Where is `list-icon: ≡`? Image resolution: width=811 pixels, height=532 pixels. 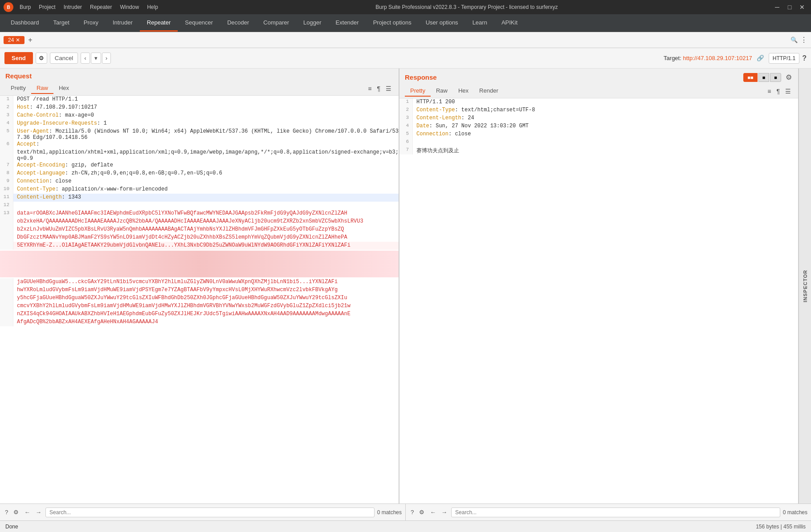
list-icon: ≡ is located at coordinates (370, 89).